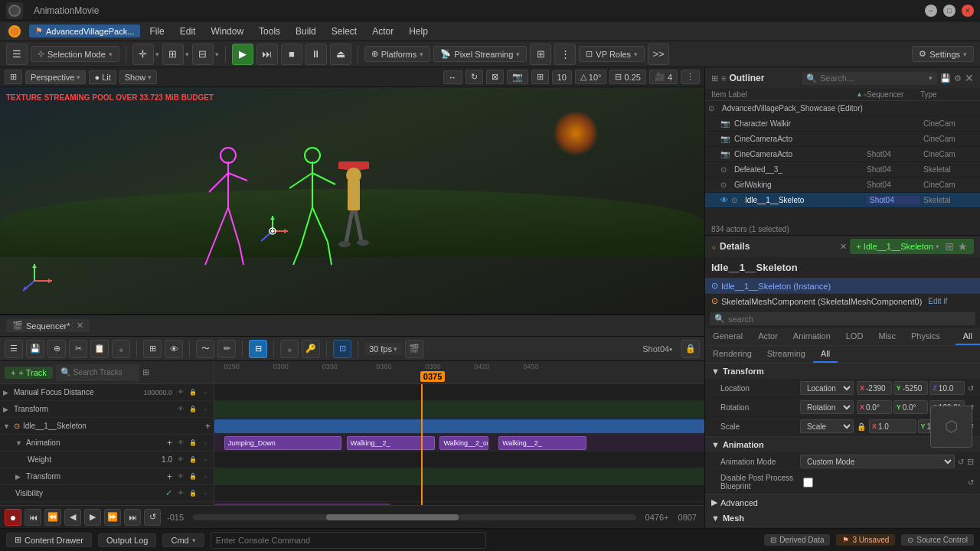 The image size is (980, 551). What do you see at coordinates (181, 409) in the screenshot?
I see `track-t1-eye: 👁` at bounding box center [181, 409].